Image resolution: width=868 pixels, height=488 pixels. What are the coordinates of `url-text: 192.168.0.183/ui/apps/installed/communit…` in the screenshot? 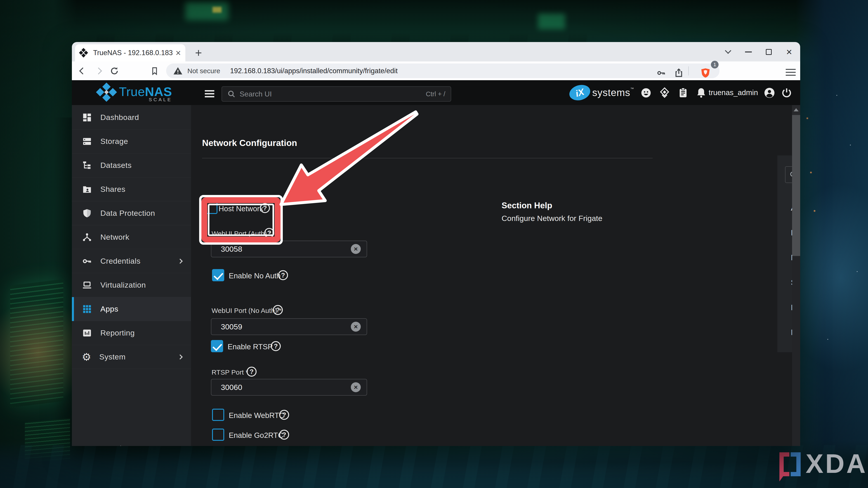 It's located at (314, 71).